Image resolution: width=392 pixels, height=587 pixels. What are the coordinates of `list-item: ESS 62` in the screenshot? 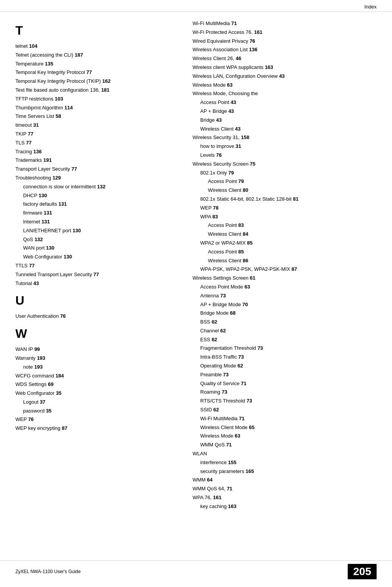 It's located at (285, 340).